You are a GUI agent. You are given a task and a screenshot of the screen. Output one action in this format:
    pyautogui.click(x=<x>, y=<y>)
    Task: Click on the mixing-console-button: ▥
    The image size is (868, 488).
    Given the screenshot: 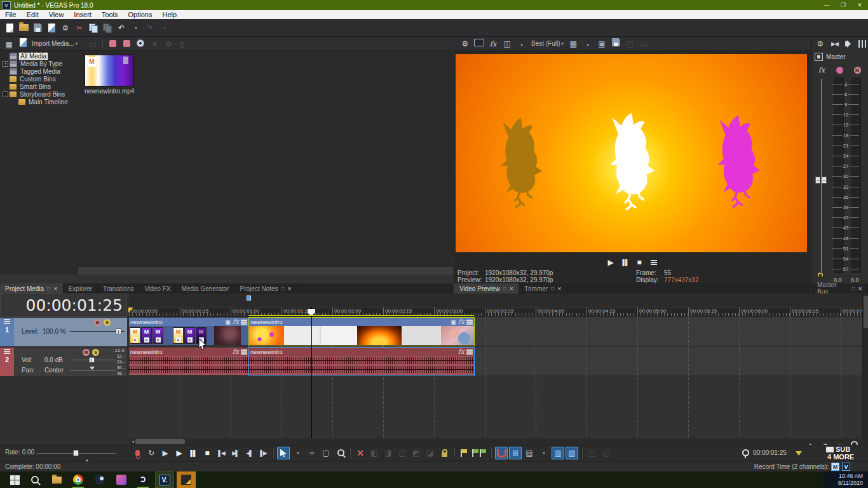 What is the action you would take?
    pyautogui.click(x=558, y=453)
    